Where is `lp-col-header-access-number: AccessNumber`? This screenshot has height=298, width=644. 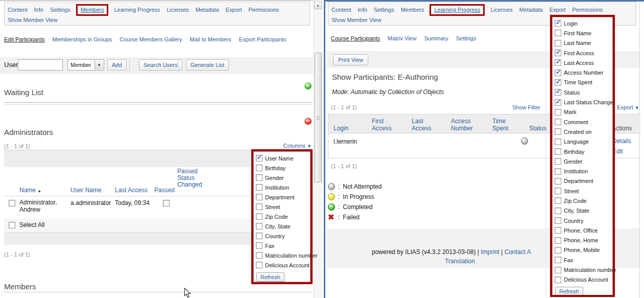
lp-col-header-access-number: AccessNumber is located at coordinates (462, 125).